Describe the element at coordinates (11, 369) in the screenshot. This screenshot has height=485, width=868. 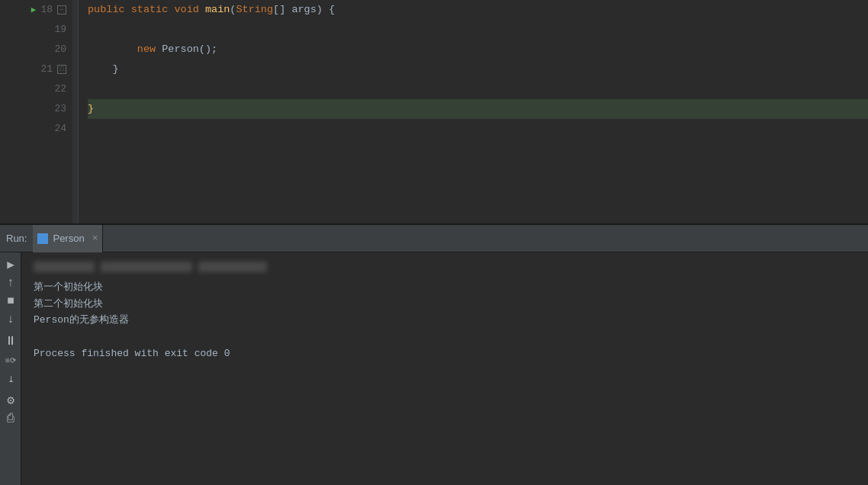
I see `run-controls-sidebar: ▶ ↑ ■ ↓ ⏸ ≡⟳ ⤓ ⚙ ⎙` at that location.